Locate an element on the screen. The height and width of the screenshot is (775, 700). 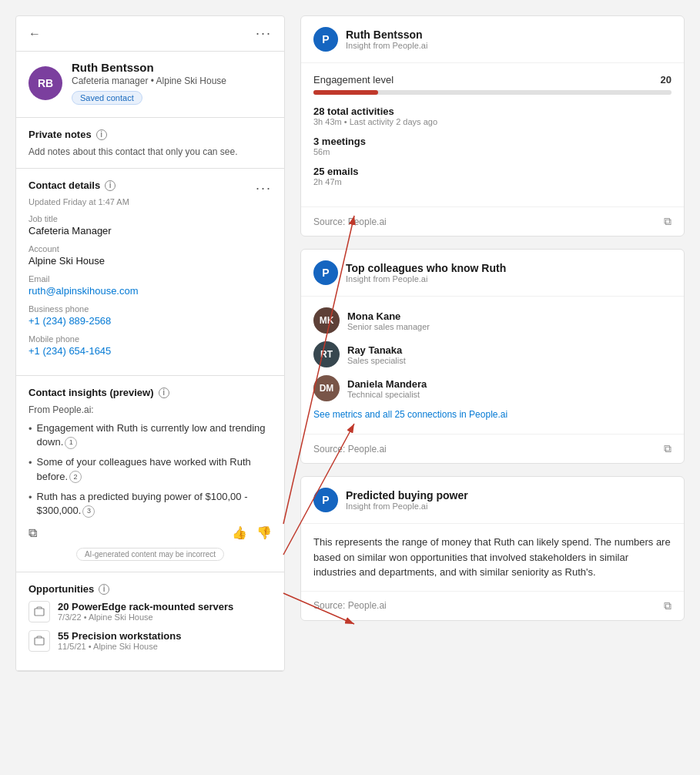
thumbs-up-button: 👍 is located at coordinates (239, 533).